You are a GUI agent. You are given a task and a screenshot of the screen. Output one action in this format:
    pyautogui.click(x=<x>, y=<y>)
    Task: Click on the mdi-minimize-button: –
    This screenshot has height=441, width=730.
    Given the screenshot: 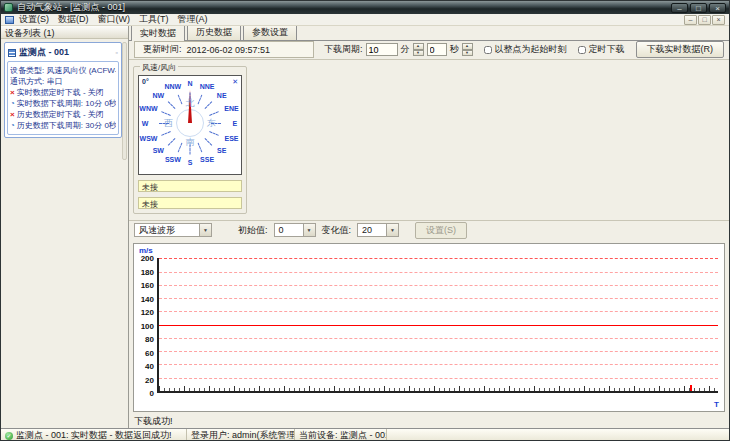 What is the action you would take?
    pyautogui.click(x=690, y=20)
    